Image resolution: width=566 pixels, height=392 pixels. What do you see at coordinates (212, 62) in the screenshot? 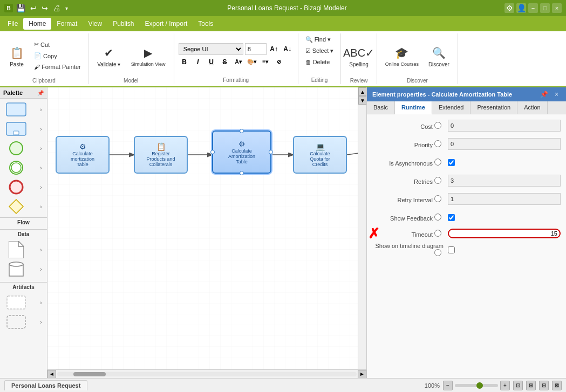
I see `underline-button: U` at bounding box center [212, 62].